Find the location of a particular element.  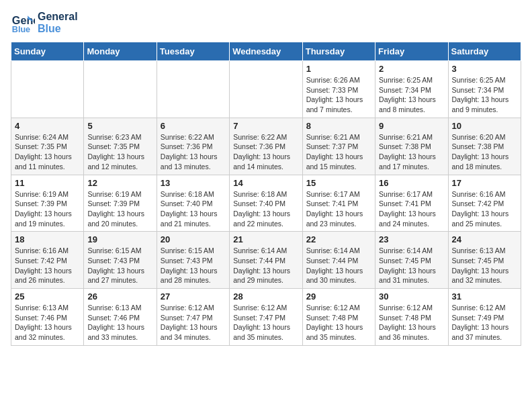

day-number: 12 is located at coordinates (120, 183).